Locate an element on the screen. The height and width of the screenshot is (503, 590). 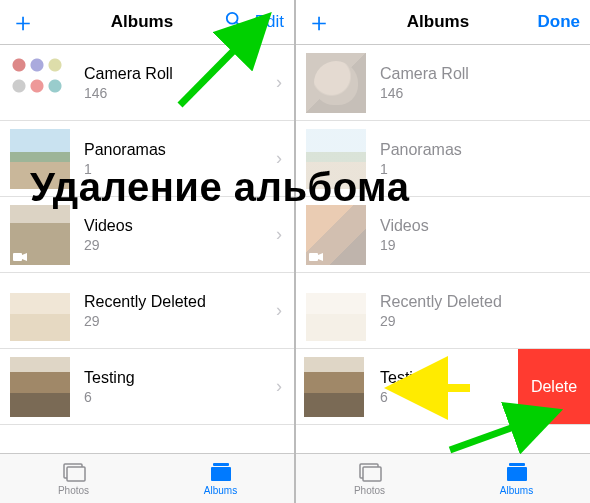
album-info: Testing6 is located at coordinates (173, 387).